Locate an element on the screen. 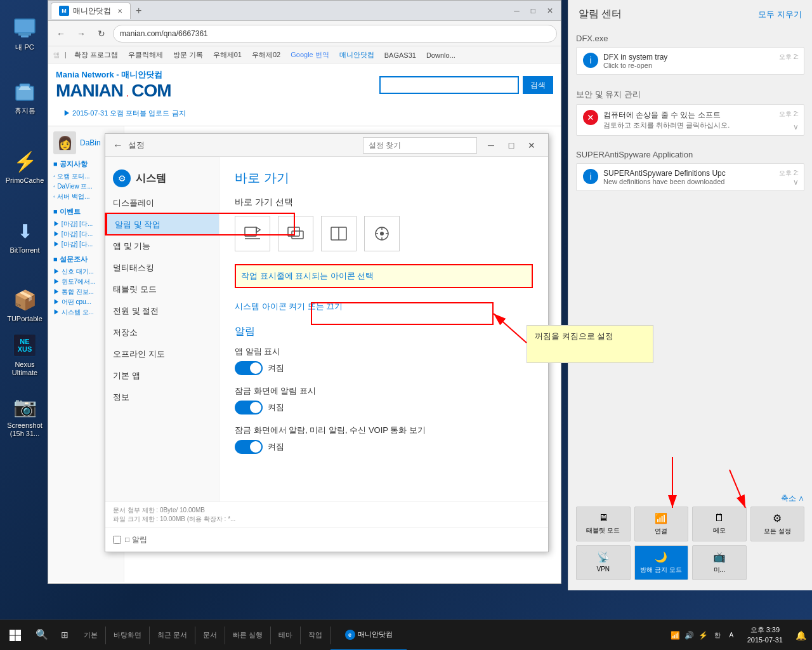  desktop-icon-primo: ⚡ PrimoCache is located at coordinates (25, 166).